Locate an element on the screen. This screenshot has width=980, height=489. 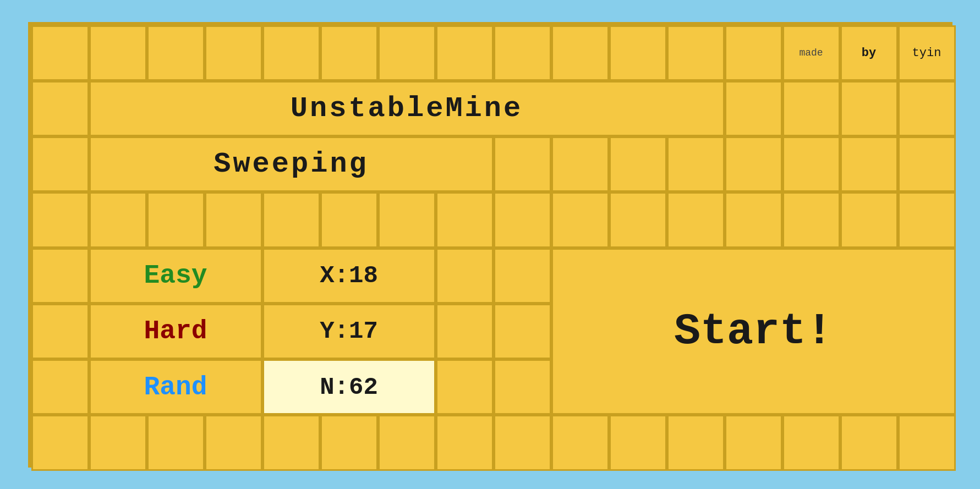
grid-cell-r1c1 is located at coordinates (61, 53).